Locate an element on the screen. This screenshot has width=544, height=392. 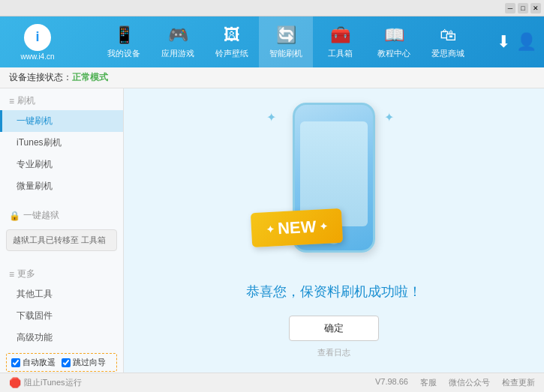
nav-tutorials-label: 教程中心 is located at coordinates (394, 54).